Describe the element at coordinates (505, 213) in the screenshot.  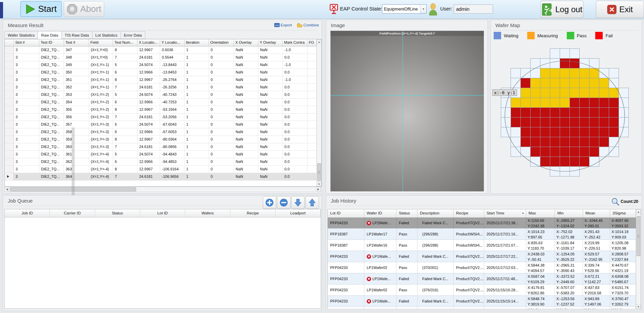
I see `column-header: Start Time▼` at that location.